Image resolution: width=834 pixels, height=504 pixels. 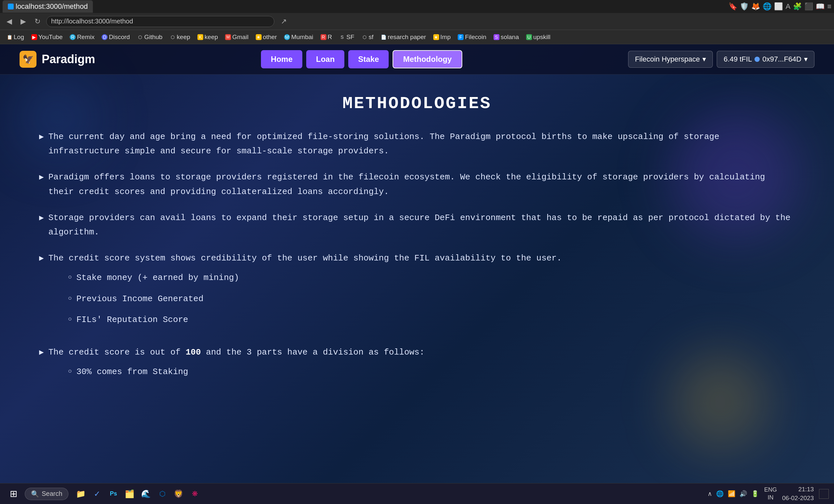 What do you see at coordinates (407, 37) in the screenshot?
I see `bookmark-resarch-label: resarch paper` at bounding box center [407, 37].